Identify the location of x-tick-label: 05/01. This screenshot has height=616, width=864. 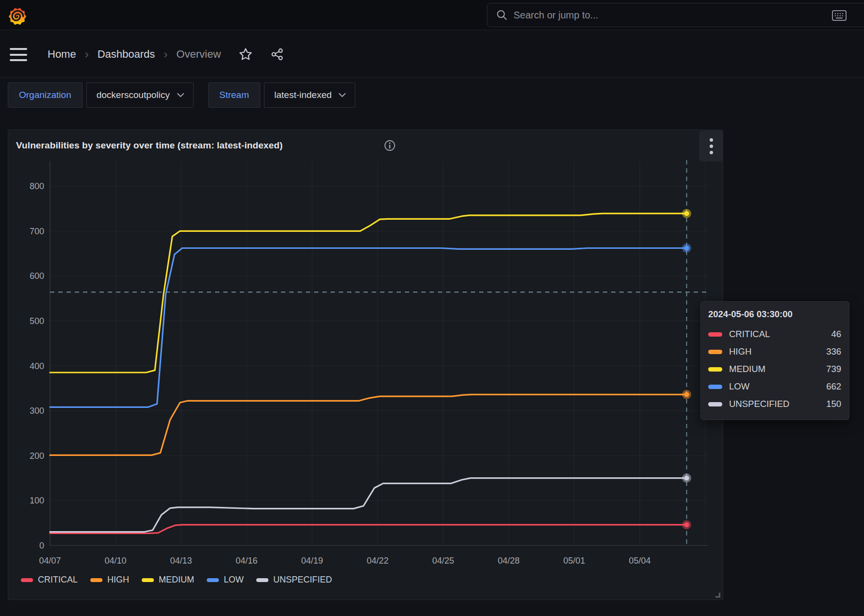
(574, 561).